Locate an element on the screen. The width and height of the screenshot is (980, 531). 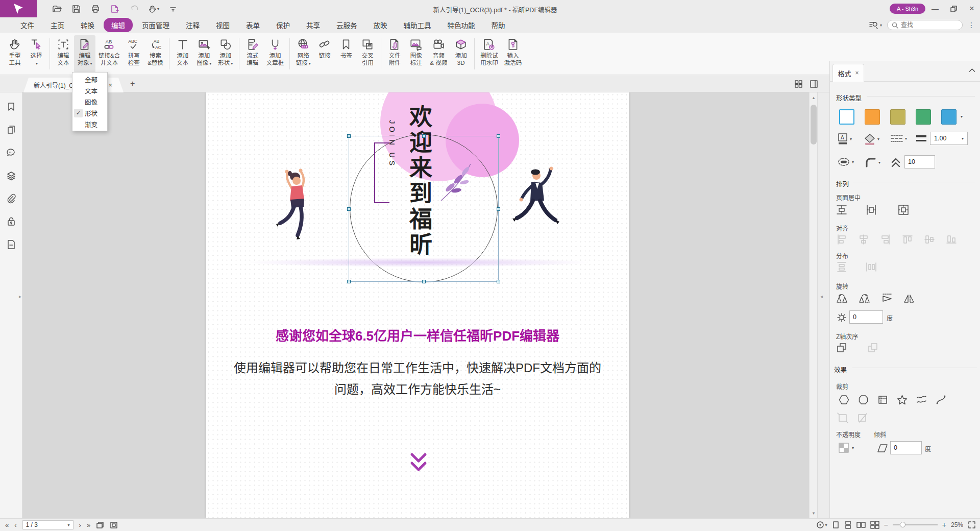
link-button: 链接 is located at coordinates (325, 54).